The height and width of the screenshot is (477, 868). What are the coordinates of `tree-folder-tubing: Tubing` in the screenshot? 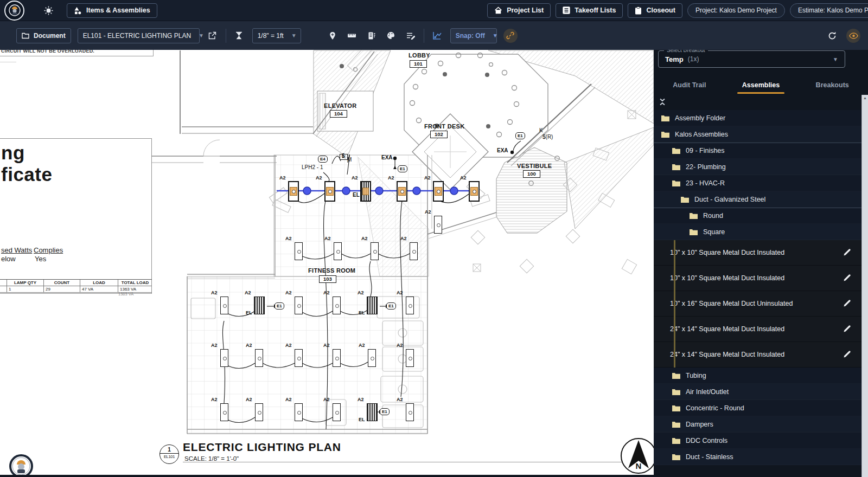 It's located at (758, 376).